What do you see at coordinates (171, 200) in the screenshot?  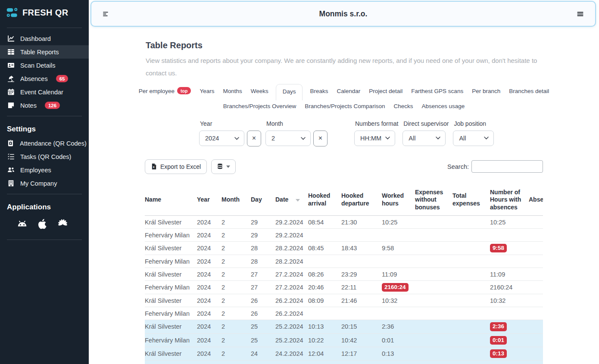 I see `column-header-name: Name` at bounding box center [171, 200].